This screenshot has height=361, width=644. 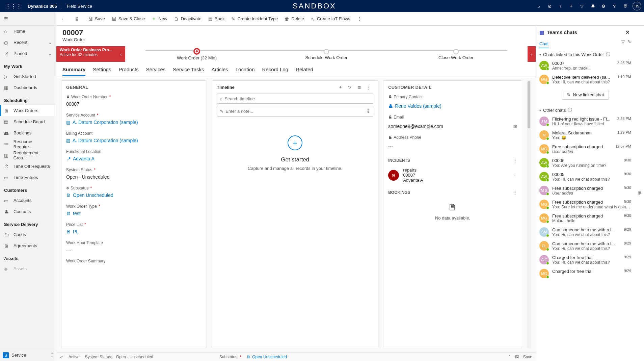 I want to click on email-value: someone9@example.com, so click(x=451, y=126).